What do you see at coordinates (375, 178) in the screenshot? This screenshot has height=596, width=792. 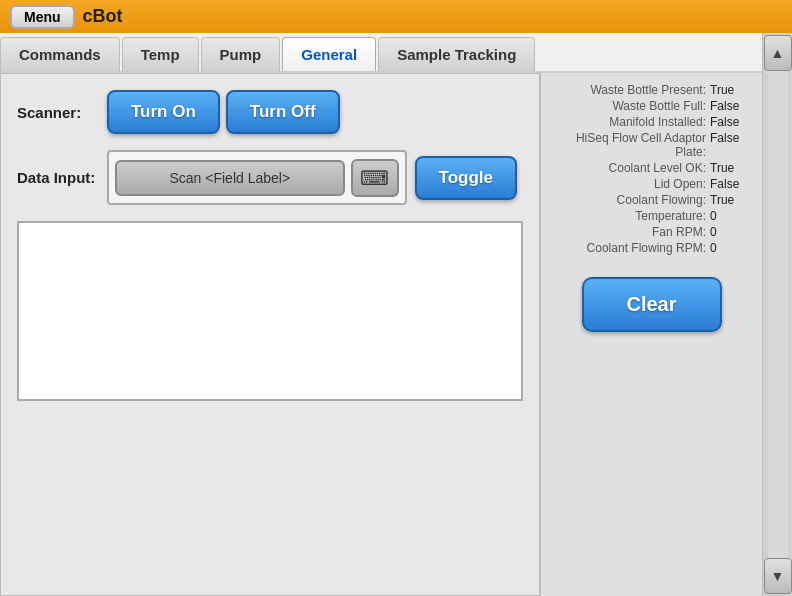 I see `keyboard-button: ⌨` at bounding box center [375, 178].